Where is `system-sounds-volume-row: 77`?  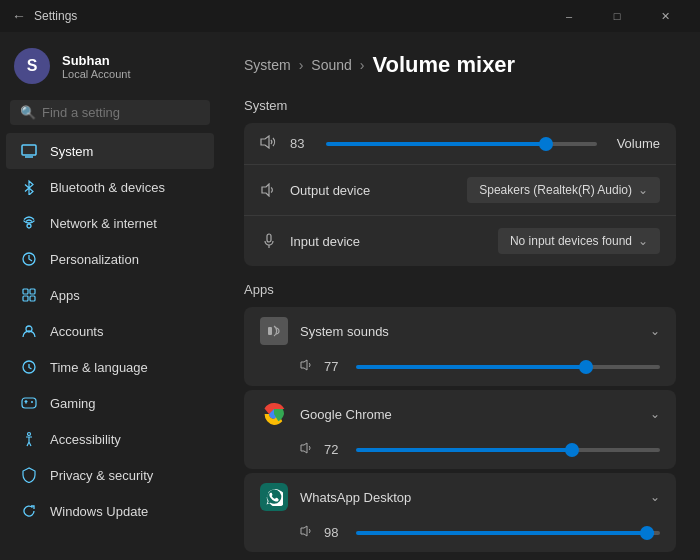 system-sounds-volume-row: 77 is located at coordinates (460, 370).